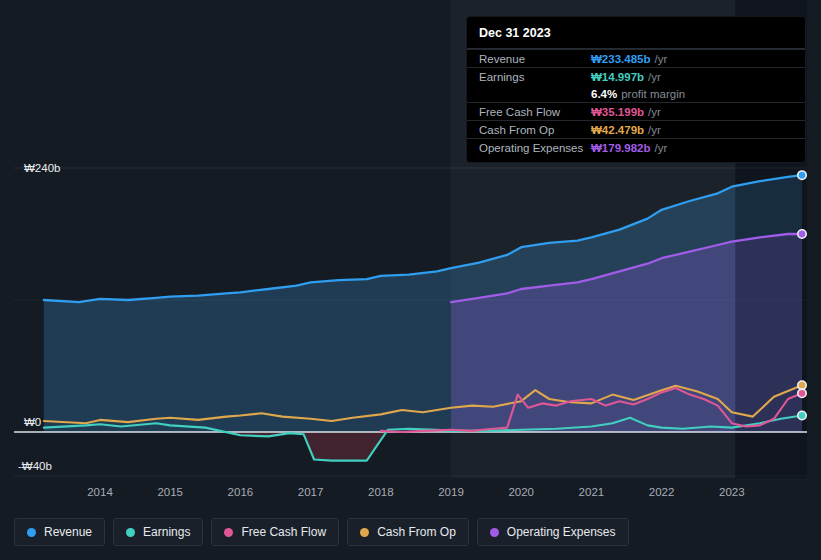  What do you see at coordinates (60, 532) in the screenshot?
I see `legend-item-revenue: Revenue` at bounding box center [60, 532].